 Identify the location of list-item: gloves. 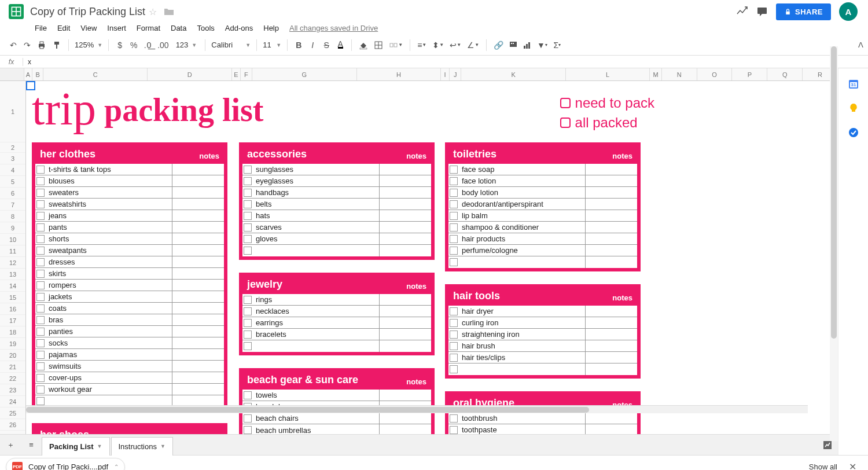
(337, 239).